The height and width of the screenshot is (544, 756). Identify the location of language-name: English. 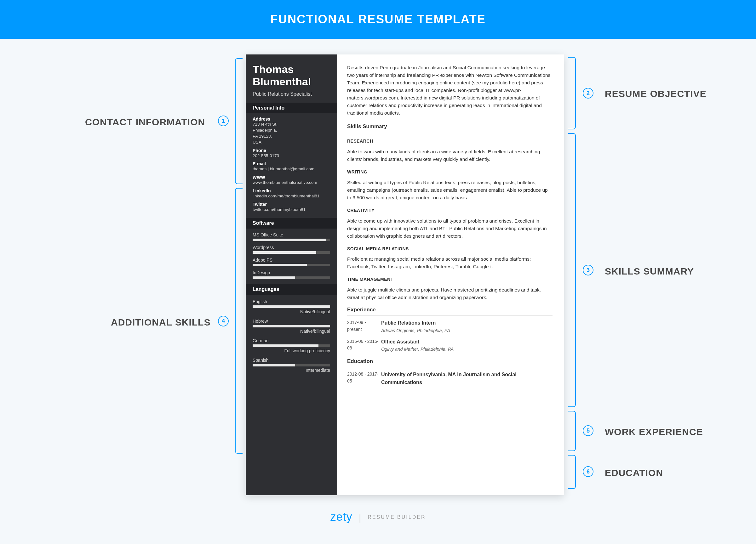
(291, 302).